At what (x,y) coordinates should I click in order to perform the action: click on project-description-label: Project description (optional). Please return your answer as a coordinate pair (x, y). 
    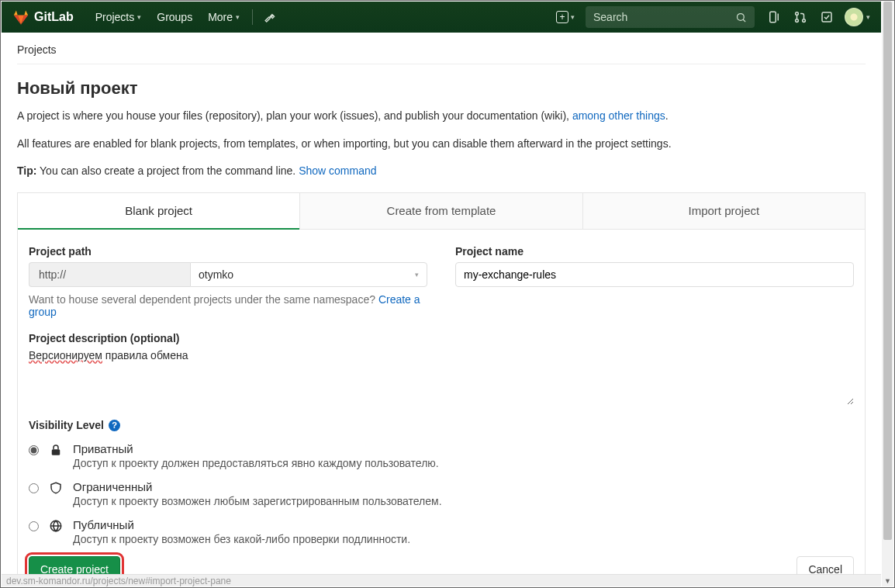
    Looking at the image, I should click on (441, 338).